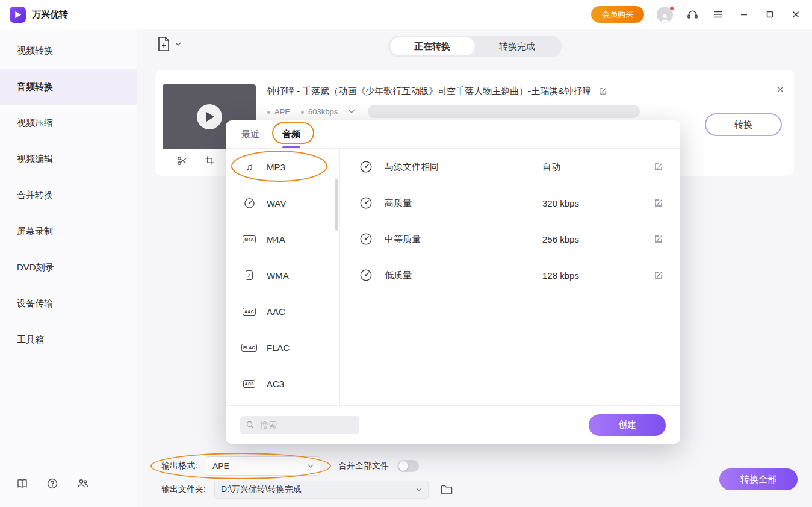  What do you see at coordinates (209, 161) in the screenshot?
I see `crop-icon` at bounding box center [209, 161].